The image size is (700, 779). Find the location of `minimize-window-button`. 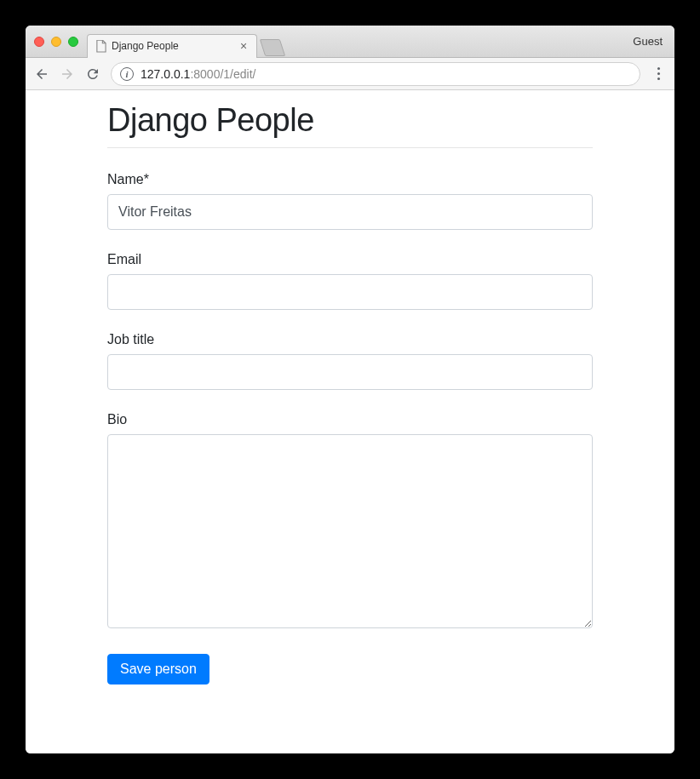

minimize-window-button is located at coordinates (56, 42).